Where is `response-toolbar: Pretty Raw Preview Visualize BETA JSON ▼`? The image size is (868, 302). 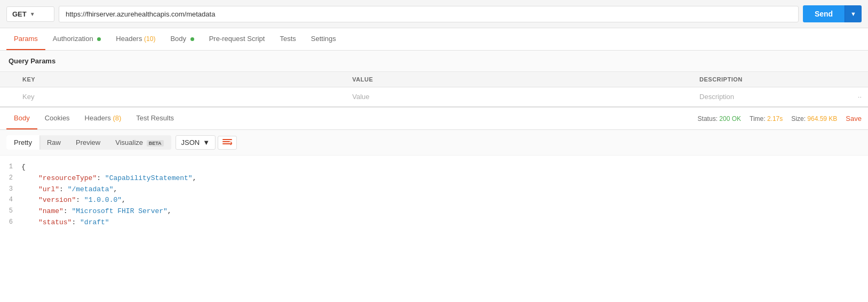
response-toolbar: Pretty Raw Preview Visualize BETA JSON ▼ is located at coordinates (434, 143).